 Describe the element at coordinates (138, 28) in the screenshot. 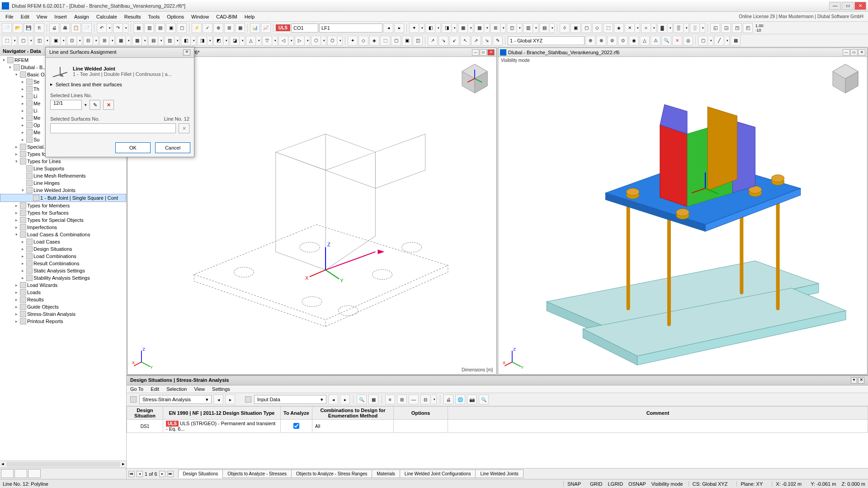

I see `view1-icon: ▦` at that location.